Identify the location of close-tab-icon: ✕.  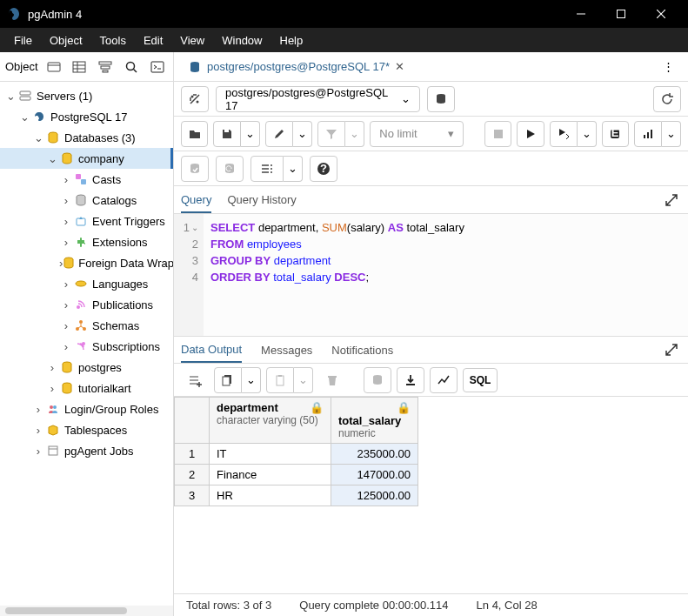
(400, 66).